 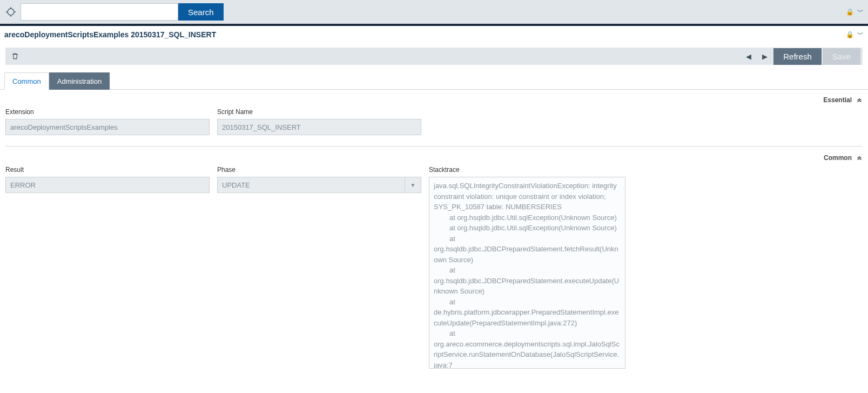 What do you see at coordinates (319, 122) in the screenshot?
I see `field-scriptname: Script Name` at bounding box center [319, 122].